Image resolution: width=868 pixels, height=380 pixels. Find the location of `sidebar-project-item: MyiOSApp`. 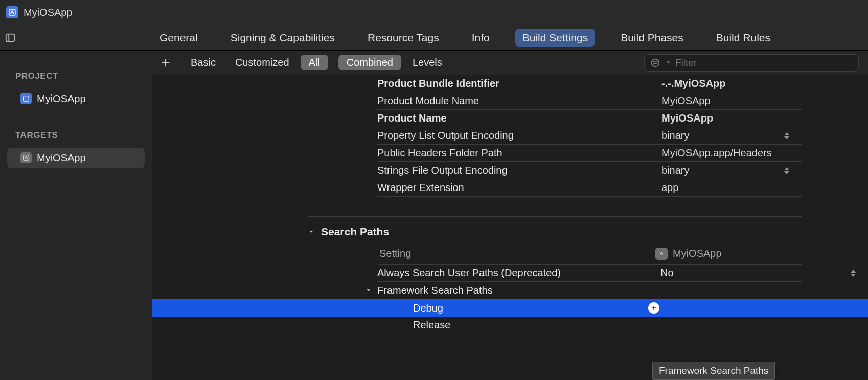

sidebar-project-item: MyiOSApp is located at coordinates (76, 99).